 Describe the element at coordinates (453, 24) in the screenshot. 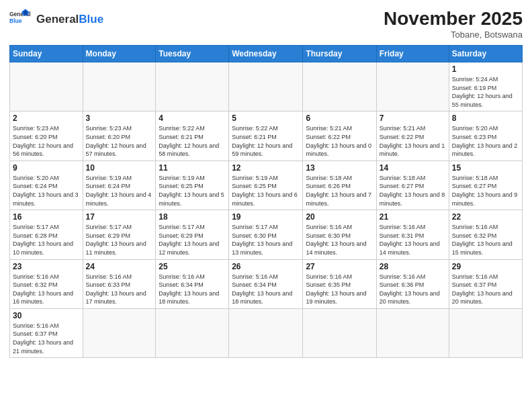

I see `title-block: November 2025 Tobane, Botswana` at that location.